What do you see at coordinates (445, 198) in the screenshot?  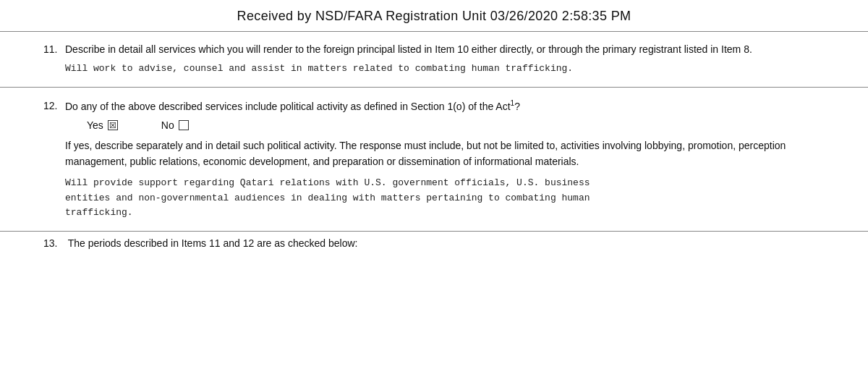 I see `section-12-response: Will provide support regarding Qatari re…` at bounding box center [445, 198].